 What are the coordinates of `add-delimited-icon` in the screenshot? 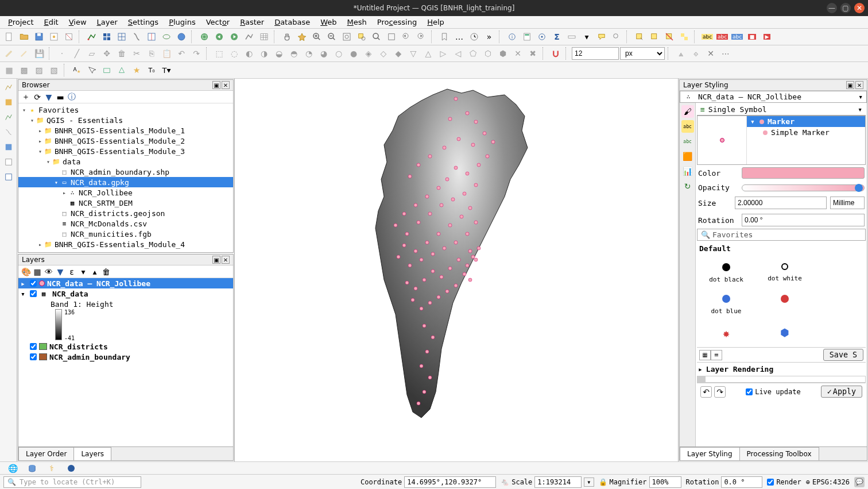 It's located at (137, 37).